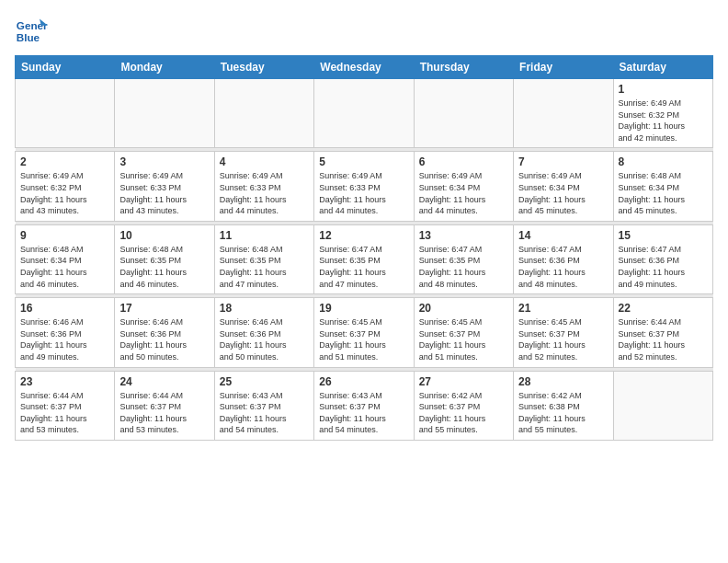 The width and height of the screenshot is (728, 563). What do you see at coordinates (563, 405) in the screenshot?
I see `calendar-cell: 28Sunrise: 6:42 AM Sunset: 6:38 PM Dayli…` at bounding box center [563, 405].